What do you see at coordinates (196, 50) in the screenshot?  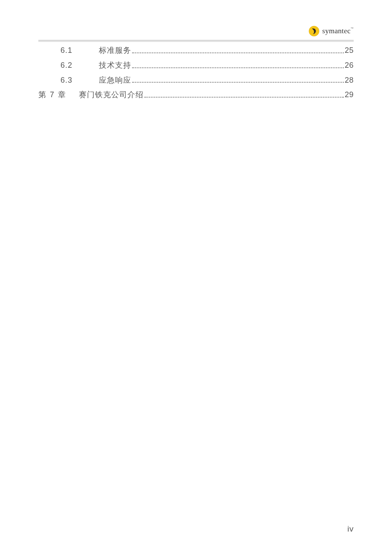 I see `toc-entry: 6.1 标准服务 25` at bounding box center [196, 50].